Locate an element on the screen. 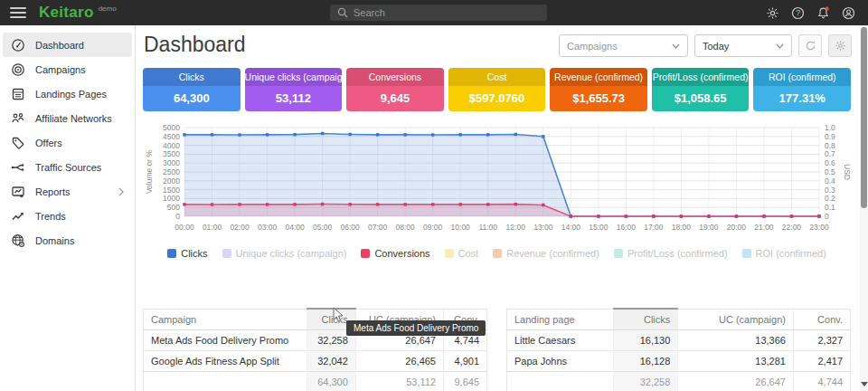 The width and height of the screenshot is (868, 391). sidebar-item-offers: Offers is located at coordinates (67, 143).